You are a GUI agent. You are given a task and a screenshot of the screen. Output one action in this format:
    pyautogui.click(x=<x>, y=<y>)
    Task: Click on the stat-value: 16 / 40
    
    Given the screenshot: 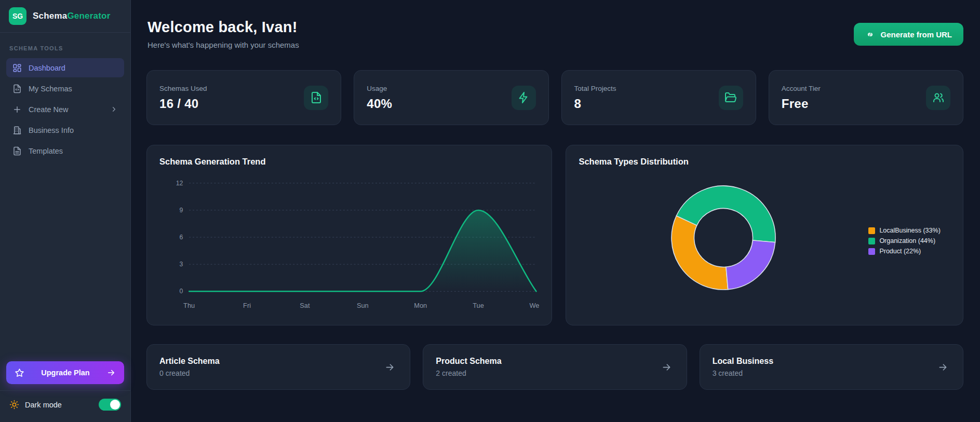 What is the action you would take?
    pyautogui.click(x=183, y=104)
    